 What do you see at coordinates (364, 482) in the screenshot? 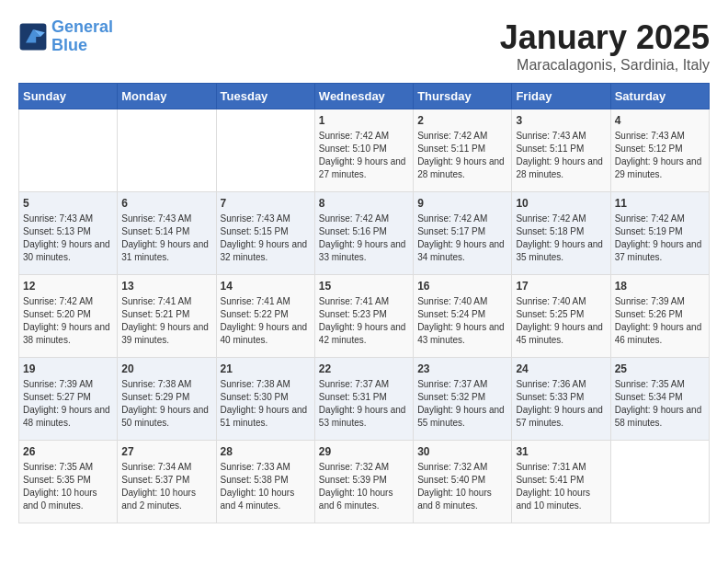
I see `calendar-week-5: 26Sunrise: 7:35 AM Sunset: 5:35 PM Dayli…` at bounding box center [364, 482].